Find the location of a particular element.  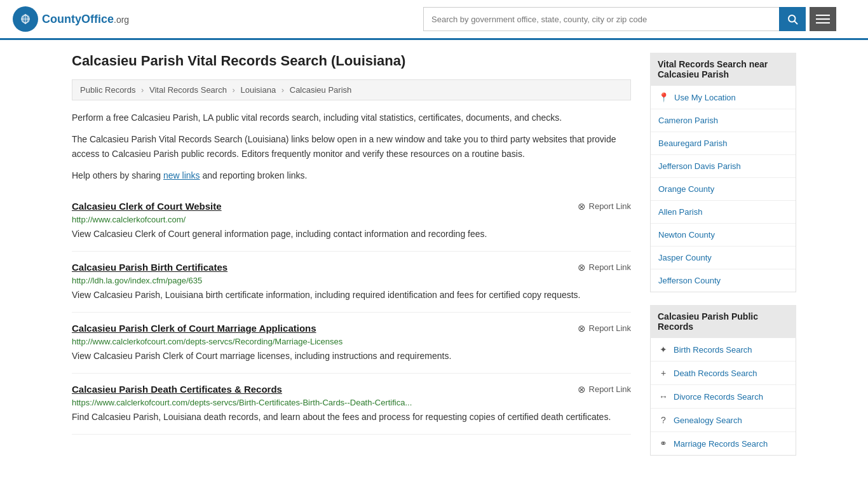

nearby-section: Vital Records Search near Calcasieu Pari… is located at coordinates (723, 173).